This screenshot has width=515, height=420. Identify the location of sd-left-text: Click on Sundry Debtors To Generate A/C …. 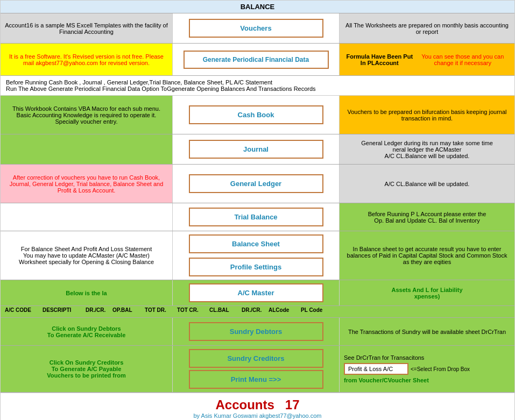
(87, 331).